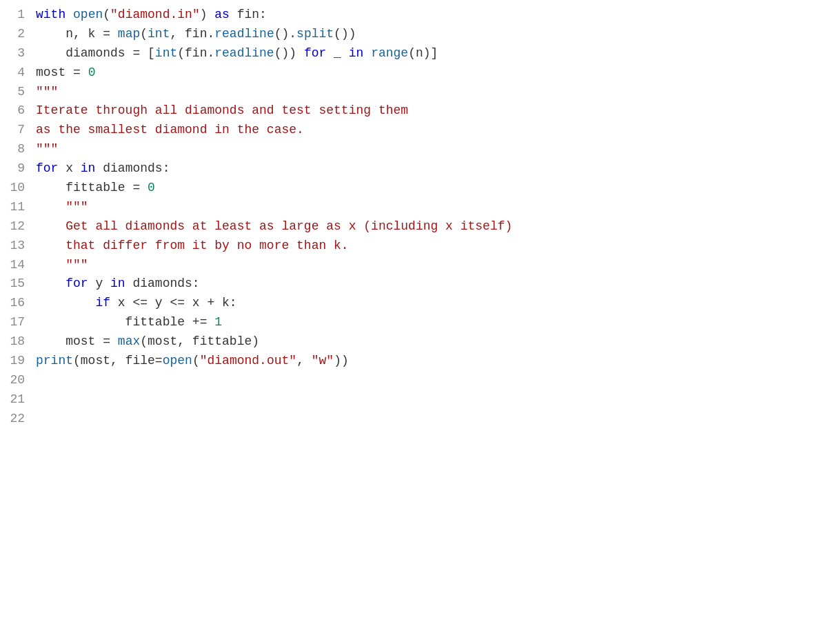 The image size is (830, 644). Describe the element at coordinates (17, 381) in the screenshot. I see `line-number: 20` at that location.